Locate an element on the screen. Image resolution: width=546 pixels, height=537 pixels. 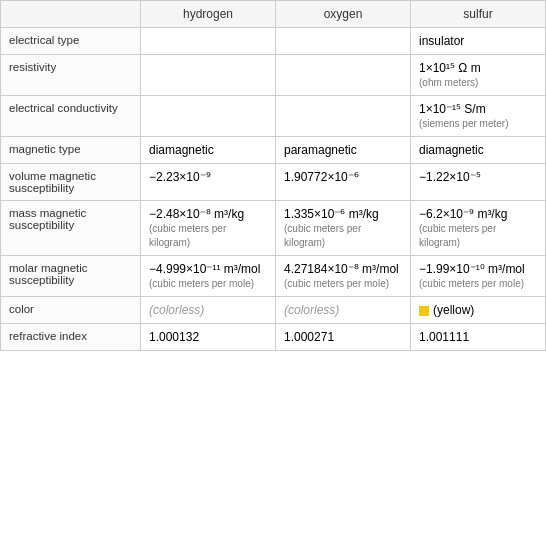
cell-6-o: 4.27184×10⁻⁸ m³/mol(cubic meters per mol… is located at coordinates (344, 276).